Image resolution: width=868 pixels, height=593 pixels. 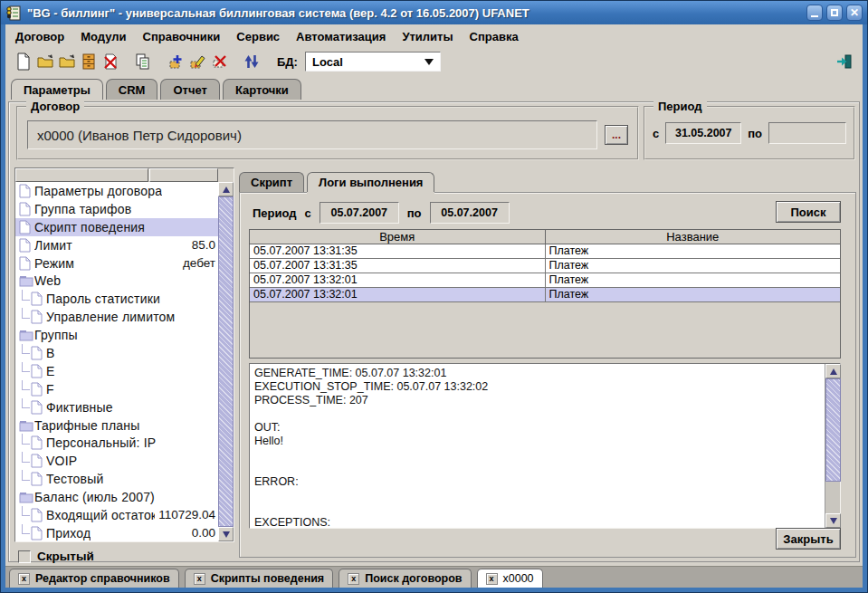 I want to click on tree-item: Входящий остаток110729.04, so click(x=117, y=515).